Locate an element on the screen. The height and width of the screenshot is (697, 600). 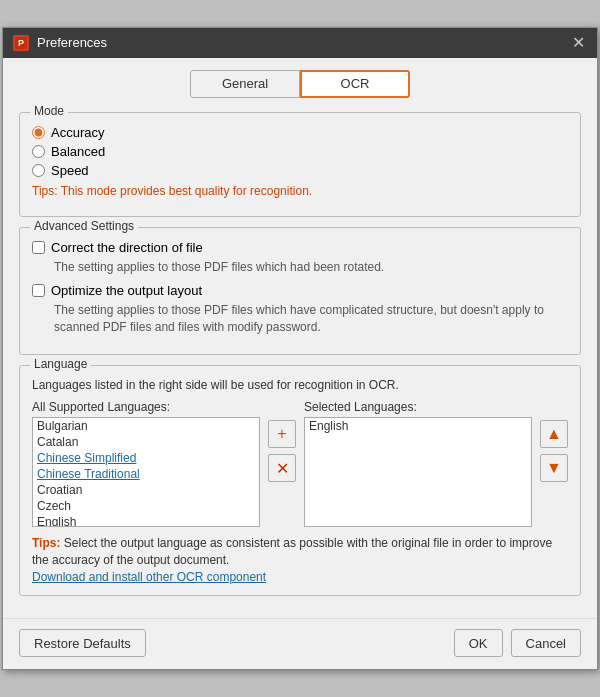
cancel-button: Cancel is located at coordinates (546, 643).